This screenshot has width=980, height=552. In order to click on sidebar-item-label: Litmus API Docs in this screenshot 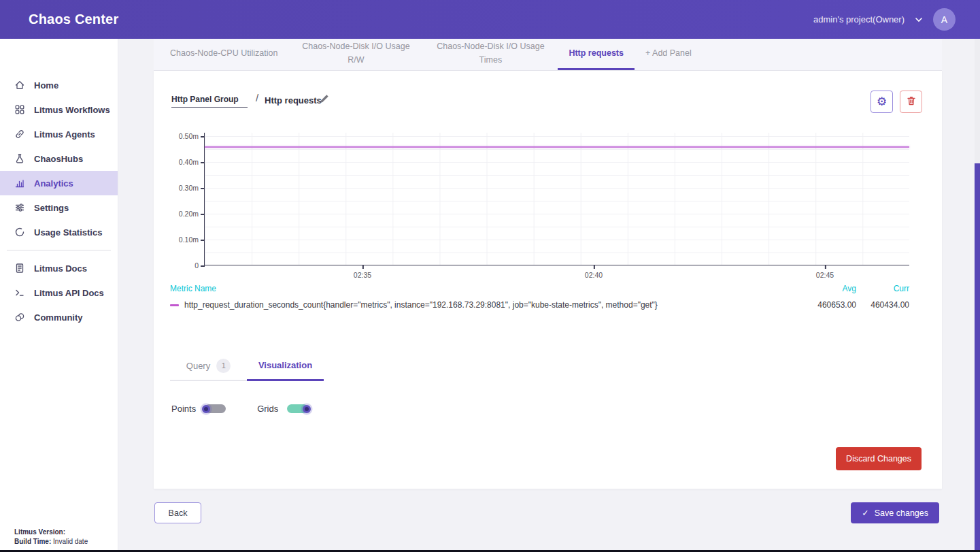, I will do `click(69, 293)`.